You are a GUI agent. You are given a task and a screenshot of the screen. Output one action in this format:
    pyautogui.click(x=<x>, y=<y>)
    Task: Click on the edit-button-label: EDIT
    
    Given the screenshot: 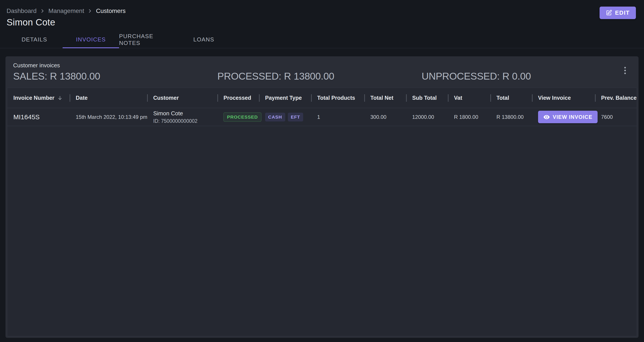 What is the action you would take?
    pyautogui.click(x=622, y=13)
    